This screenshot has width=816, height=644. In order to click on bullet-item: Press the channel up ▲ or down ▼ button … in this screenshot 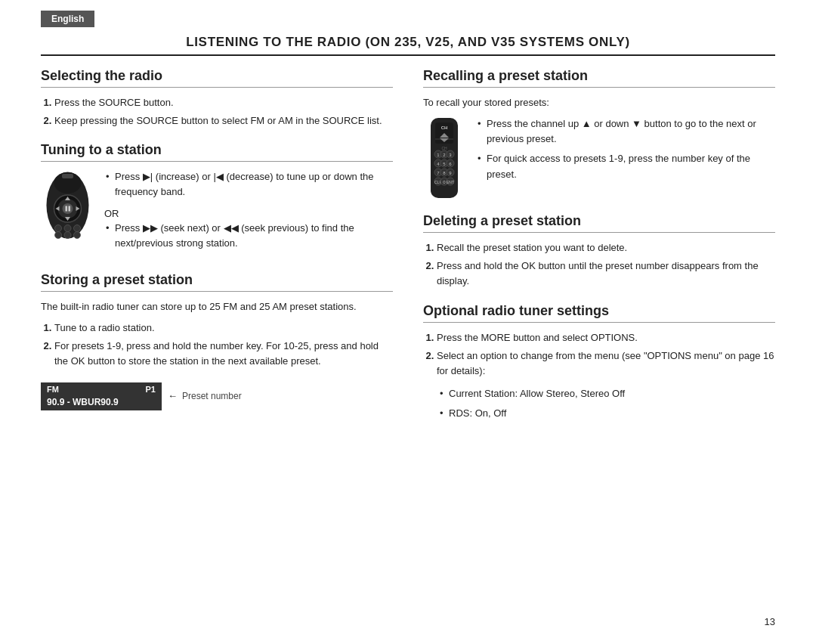, I will do `click(626, 132)`.